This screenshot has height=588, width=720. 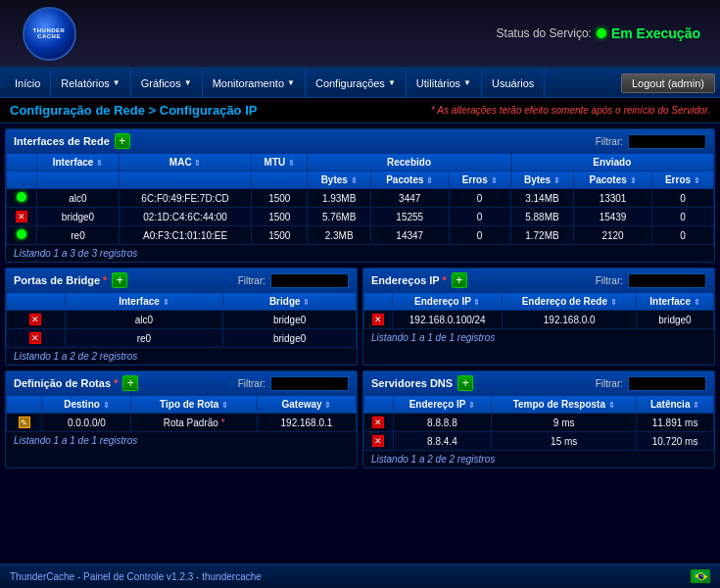 I want to click on bridge-title: Portas de Bridge *, so click(x=61, y=280).